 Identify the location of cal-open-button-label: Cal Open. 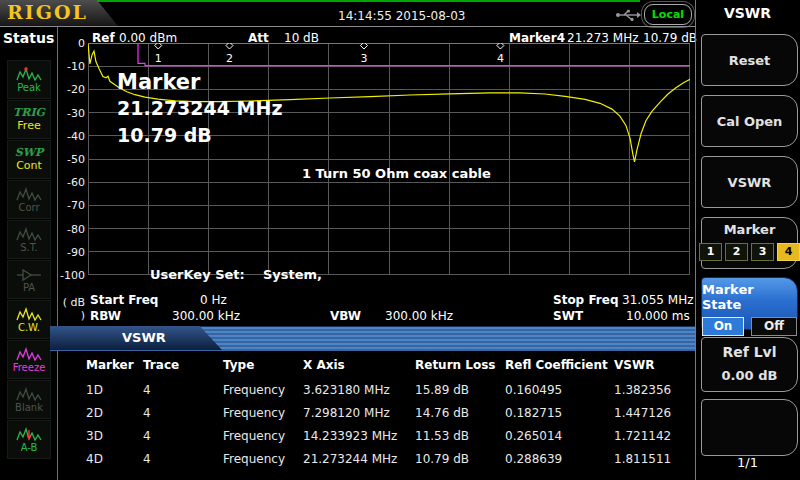
(750, 121).